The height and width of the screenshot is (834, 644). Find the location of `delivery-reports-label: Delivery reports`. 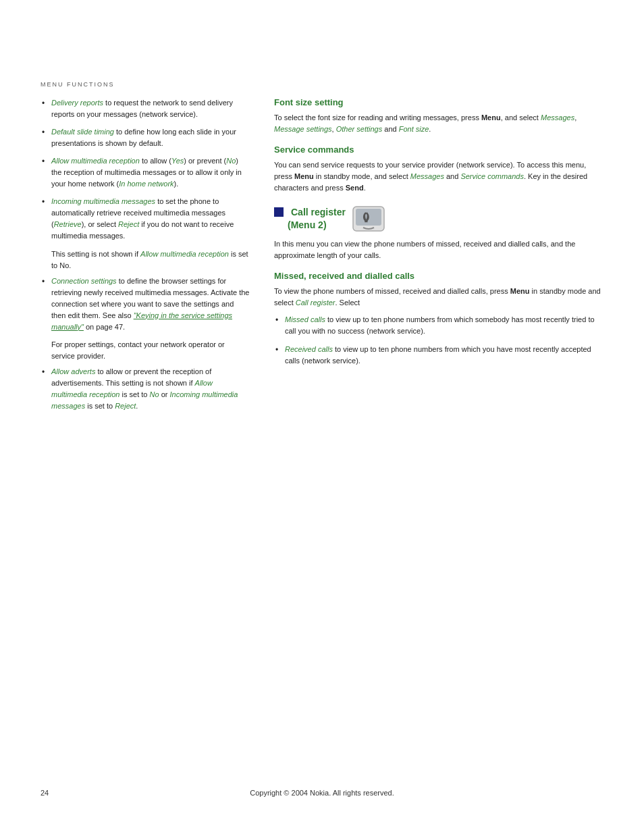

delivery-reports-label: Delivery reports is located at coordinates (77, 103).